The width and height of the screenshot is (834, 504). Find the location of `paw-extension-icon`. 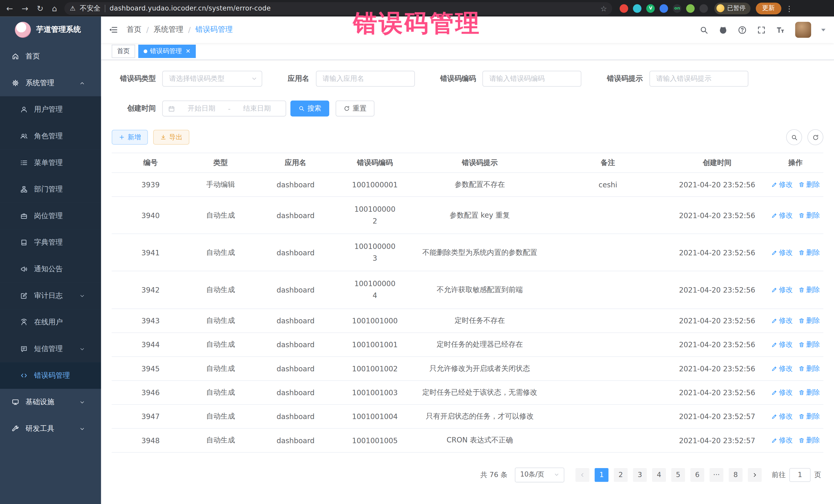

paw-extension-icon is located at coordinates (704, 8).